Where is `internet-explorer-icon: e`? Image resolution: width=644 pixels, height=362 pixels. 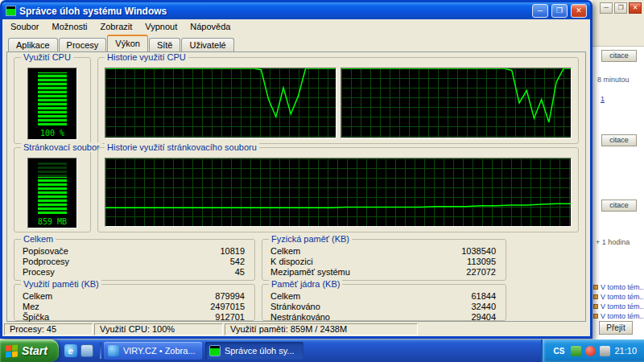 internet-explorer-icon: e is located at coordinates (71, 351).